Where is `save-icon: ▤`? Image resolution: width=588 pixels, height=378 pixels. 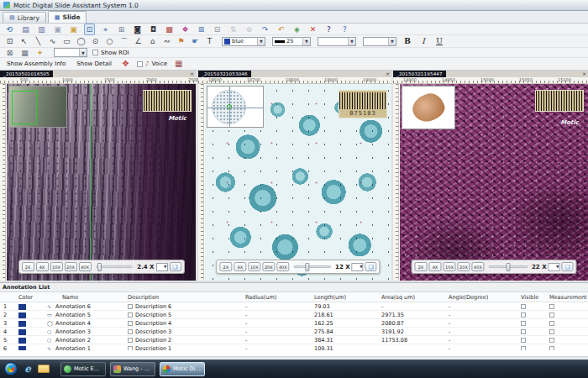
save-icon: ▤ is located at coordinates (25, 29).